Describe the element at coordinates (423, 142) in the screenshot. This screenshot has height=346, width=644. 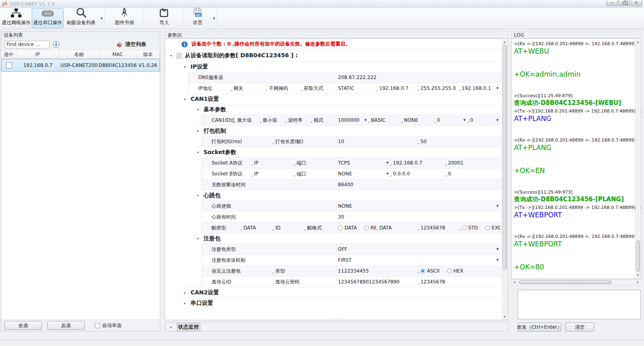
I see `param-value: 50` at that location.